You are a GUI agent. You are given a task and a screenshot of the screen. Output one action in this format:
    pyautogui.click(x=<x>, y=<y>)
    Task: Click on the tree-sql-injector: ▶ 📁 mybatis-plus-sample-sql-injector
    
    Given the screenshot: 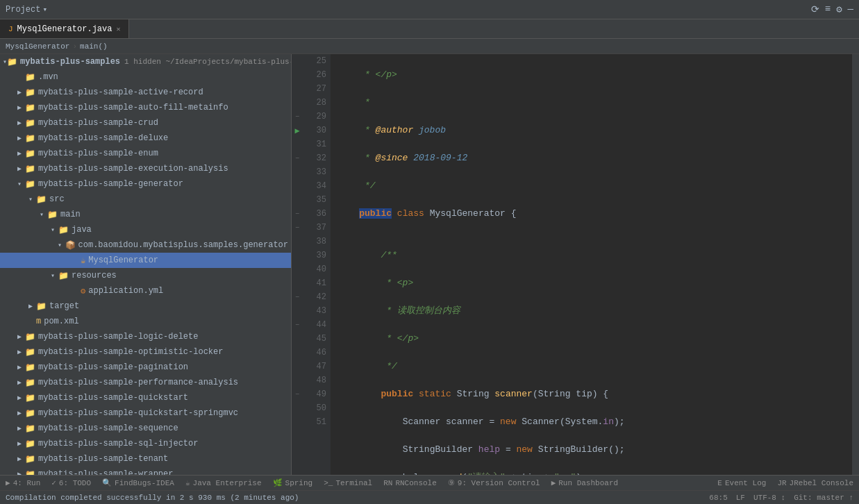 What is the action you would take?
    pyautogui.click(x=146, y=444)
    